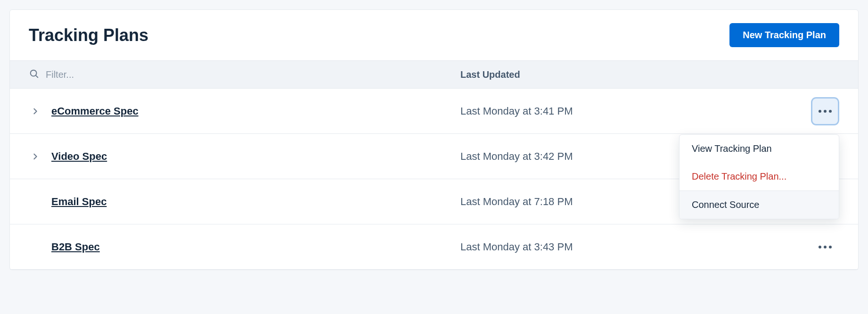 This screenshot has width=868, height=314. Describe the element at coordinates (79, 157) in the screenshot. I see `plan-link: Video Spec` at that location.